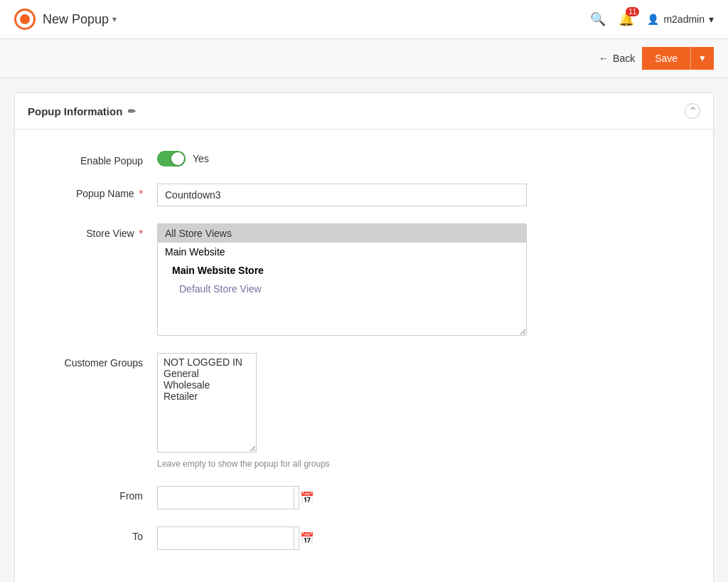 Image resolution: width=728 pixels, height=582 pixels. What do you see at coordinates (141, 233) in the screenshot?
I see `store-view-required-star: *` at bounding box center [141, 233].